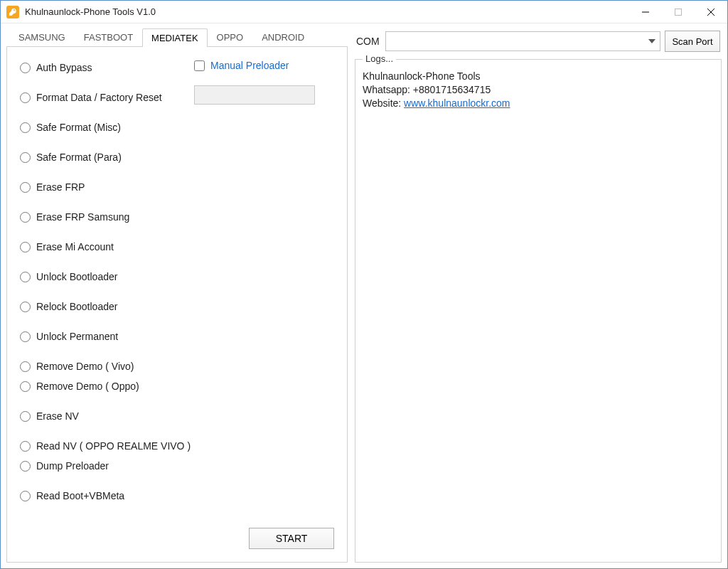 This screenshot has height=569, width=728. I want to click on manual-preloader-checkbox: Manual Preloader, so click(242, 65).